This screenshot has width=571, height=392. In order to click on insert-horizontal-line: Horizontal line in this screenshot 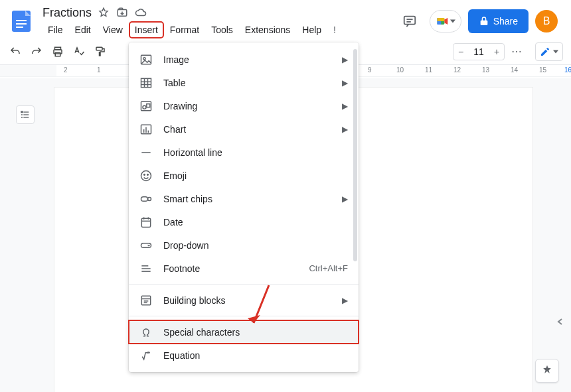, I will do `click(244, 153)`.